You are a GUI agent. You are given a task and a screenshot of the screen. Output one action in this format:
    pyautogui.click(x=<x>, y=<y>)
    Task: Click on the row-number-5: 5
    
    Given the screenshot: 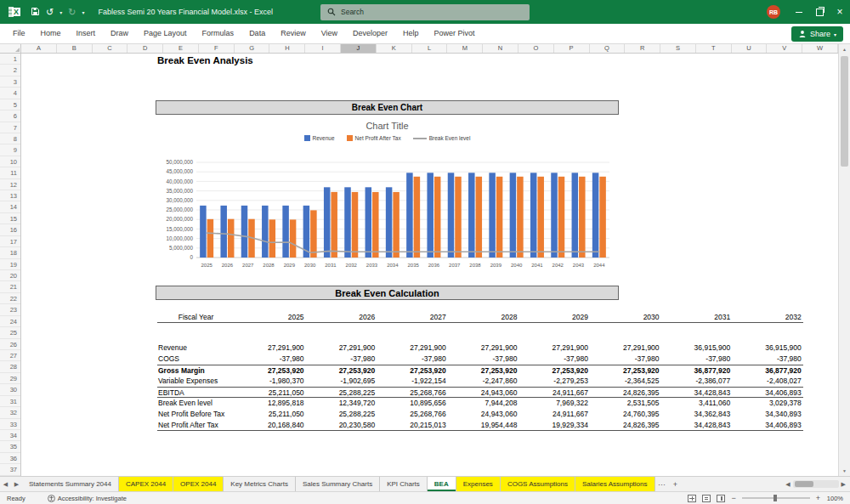 What is the action you would take?
    pyautogui.click(x=10, y=105)
    